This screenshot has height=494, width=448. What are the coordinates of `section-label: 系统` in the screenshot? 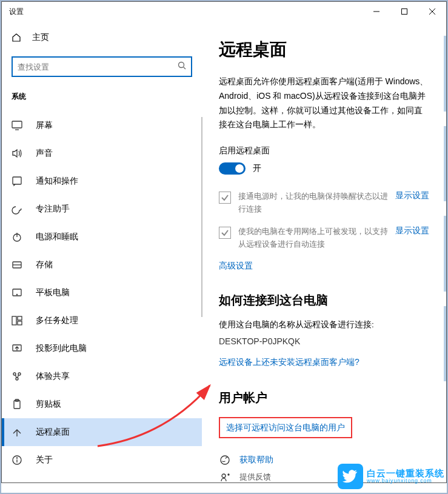 It's located at (102, 99).